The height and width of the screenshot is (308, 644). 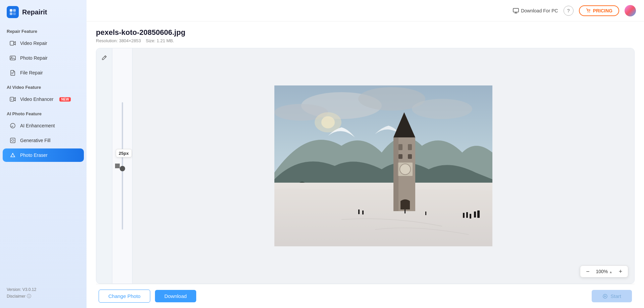 I want to click on sidebar-item-video-enhancer: AI Video Enhancer NEW, so click(x=43, y=99).